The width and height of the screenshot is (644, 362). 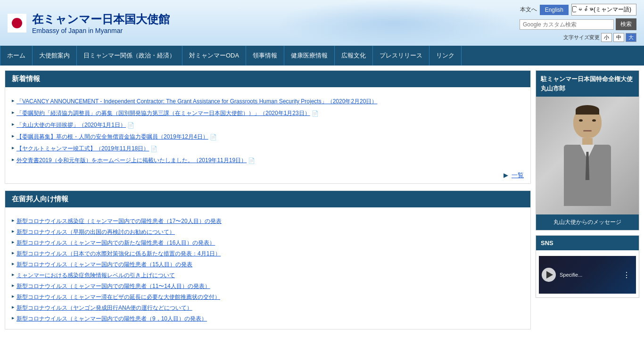 What do you see at coordinates (550, 275) in the screenshot?
I see `play-triangle-icon` at bounding box center [550, 275].